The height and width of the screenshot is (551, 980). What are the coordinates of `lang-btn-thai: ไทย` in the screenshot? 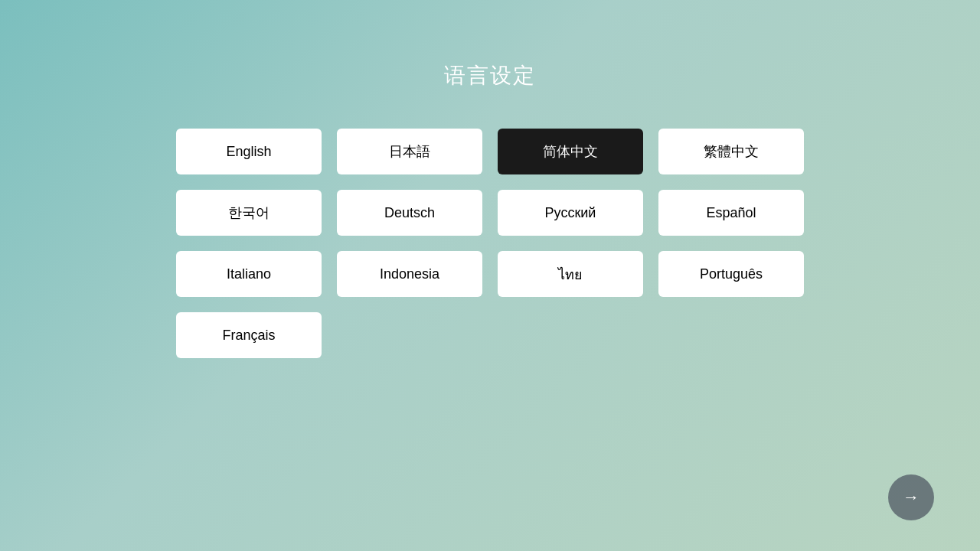 It's located at (570, 274).